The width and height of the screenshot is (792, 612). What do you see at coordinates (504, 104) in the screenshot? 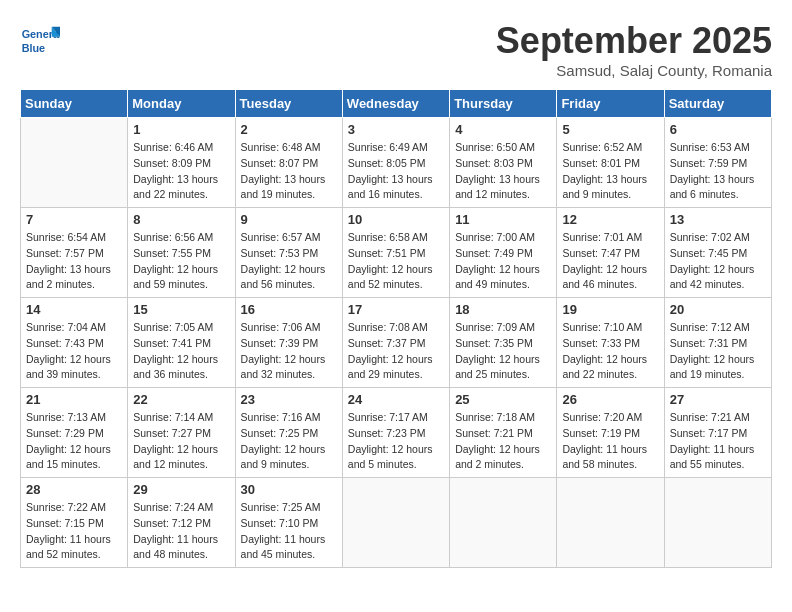
I see `weekday-header-thursday: Thursday` at bounding box center [504, 104].